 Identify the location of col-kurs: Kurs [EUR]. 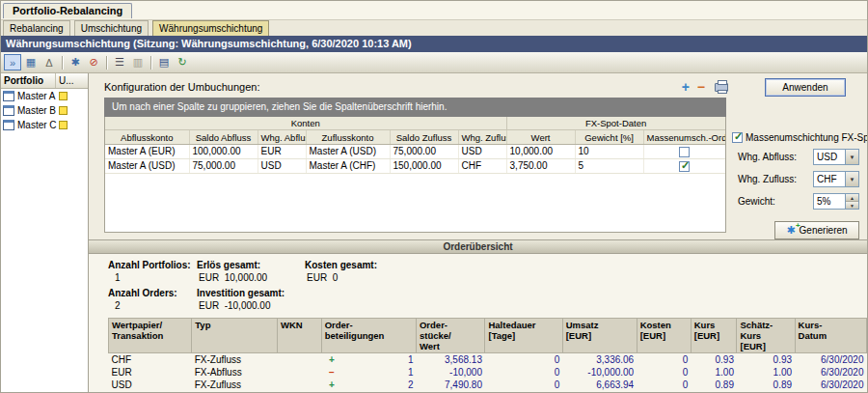
(714, 336).